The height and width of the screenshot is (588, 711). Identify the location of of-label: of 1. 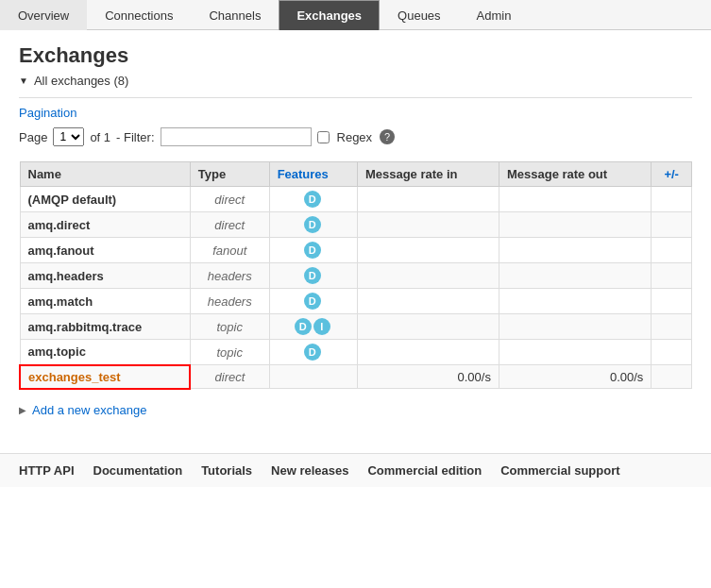
(100, 138).